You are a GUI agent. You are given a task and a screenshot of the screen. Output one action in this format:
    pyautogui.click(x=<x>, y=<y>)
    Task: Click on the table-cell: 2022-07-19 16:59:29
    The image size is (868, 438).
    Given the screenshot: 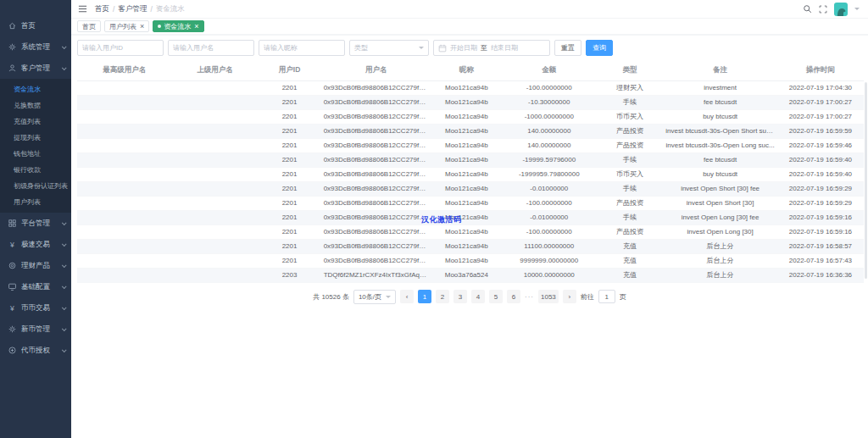 What is the action you would take?
    pyautogui.click(x=821, y=203)
    